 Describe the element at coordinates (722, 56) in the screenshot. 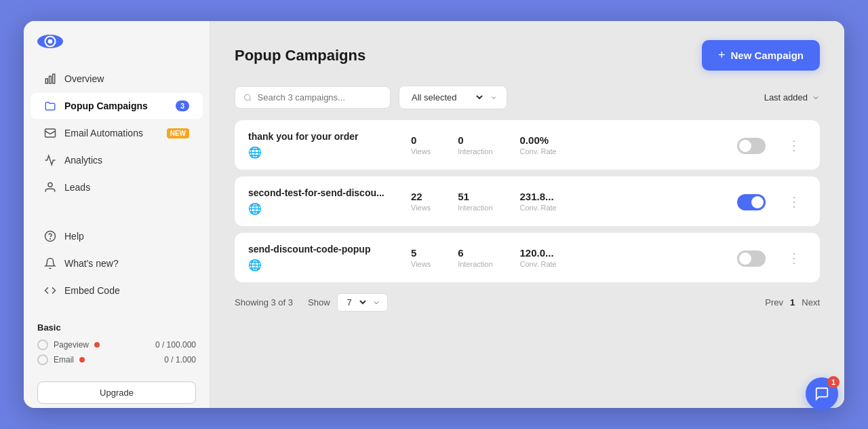

I see `plus-icon: +` at that location.